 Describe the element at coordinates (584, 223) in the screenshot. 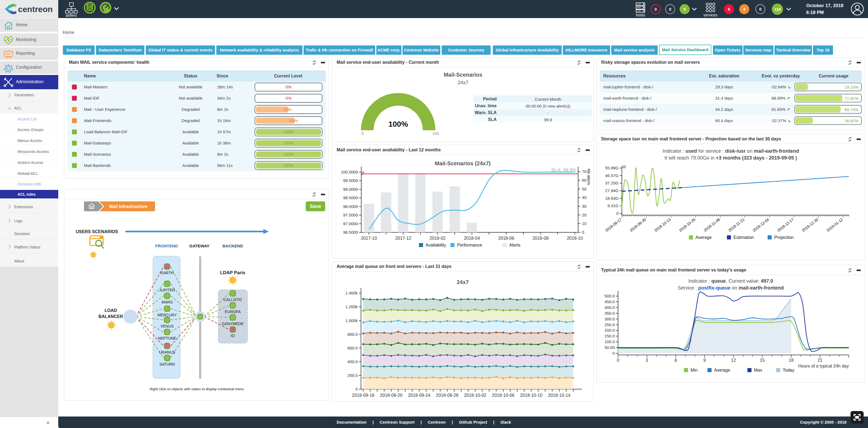

I see `svg-text: 10` at that location.